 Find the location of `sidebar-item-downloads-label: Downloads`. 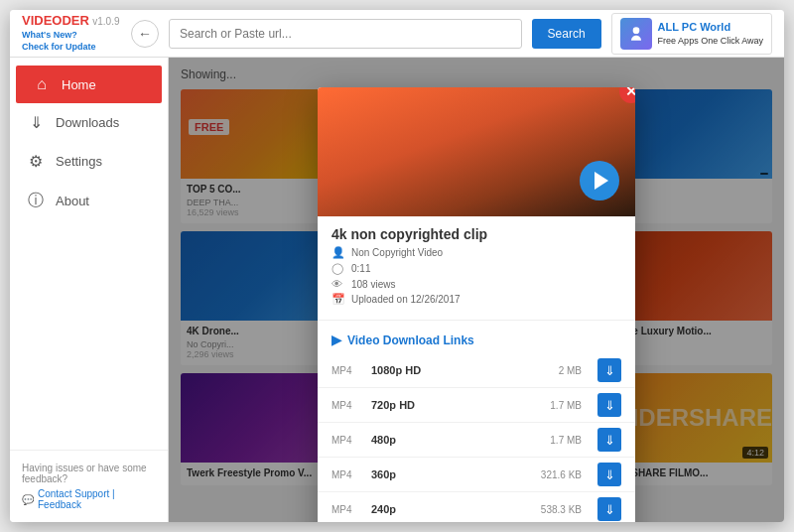

sidebar-item-downloads-label: Downloads is located at coordinates (87, 123).